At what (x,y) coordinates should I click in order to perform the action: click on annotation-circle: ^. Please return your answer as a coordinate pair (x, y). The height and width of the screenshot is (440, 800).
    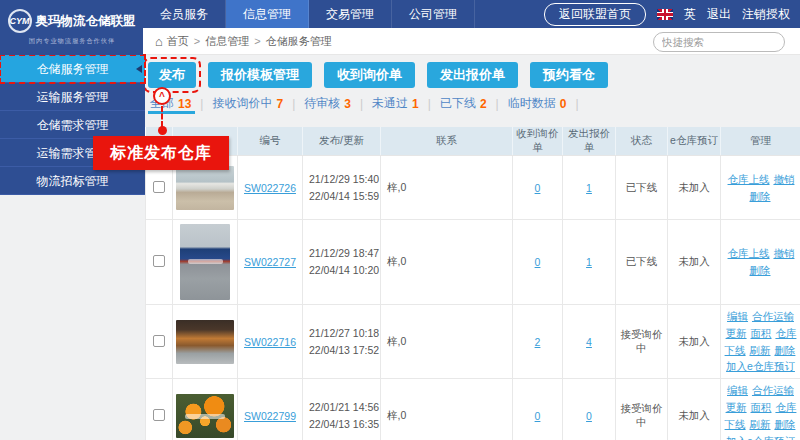
    Looking at the image, I should click on (162, 96).